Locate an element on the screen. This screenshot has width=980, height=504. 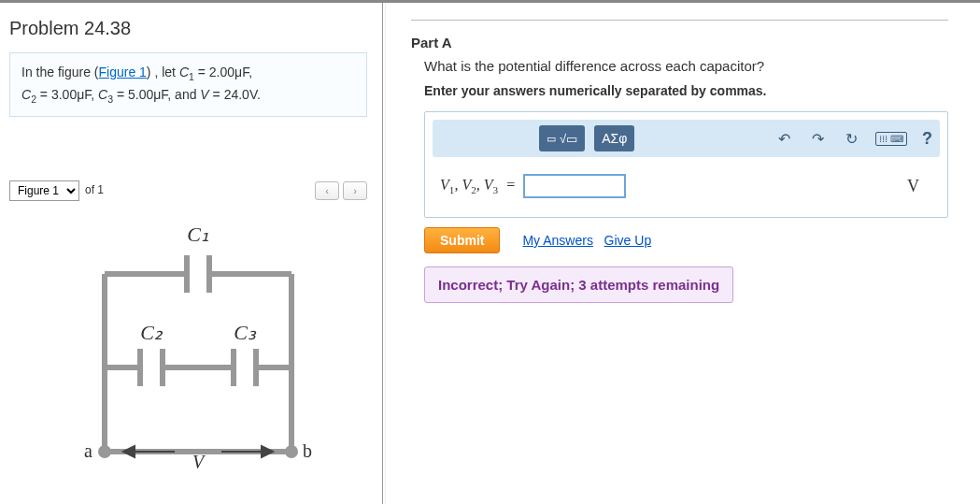
unit-label: V is located at coordinates (919, 187).